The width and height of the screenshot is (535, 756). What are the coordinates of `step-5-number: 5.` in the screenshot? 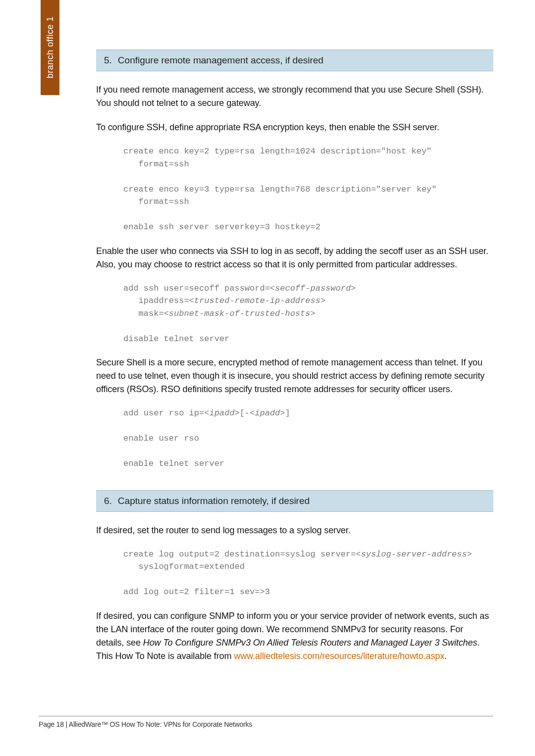 It's located at (108, 60).